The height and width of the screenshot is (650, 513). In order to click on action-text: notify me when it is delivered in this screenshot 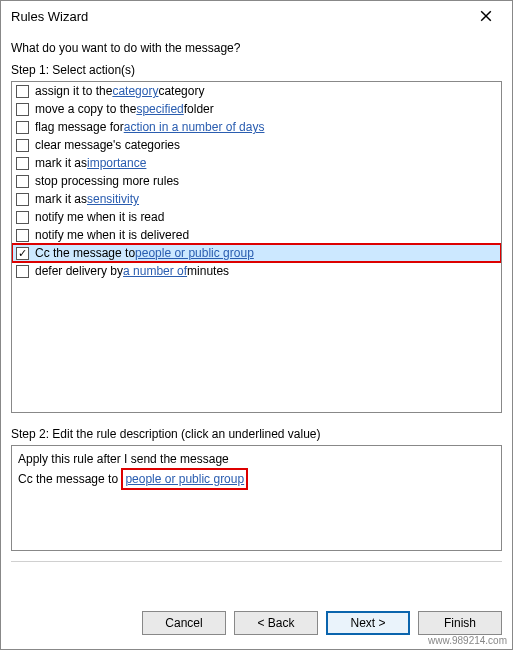, I will do `click(112, 235)`.